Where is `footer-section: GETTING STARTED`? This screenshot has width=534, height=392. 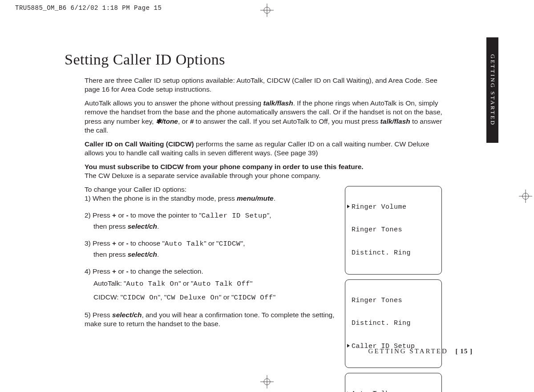
footer-section: GETTING STARTED is located at coordinates (409, 351).